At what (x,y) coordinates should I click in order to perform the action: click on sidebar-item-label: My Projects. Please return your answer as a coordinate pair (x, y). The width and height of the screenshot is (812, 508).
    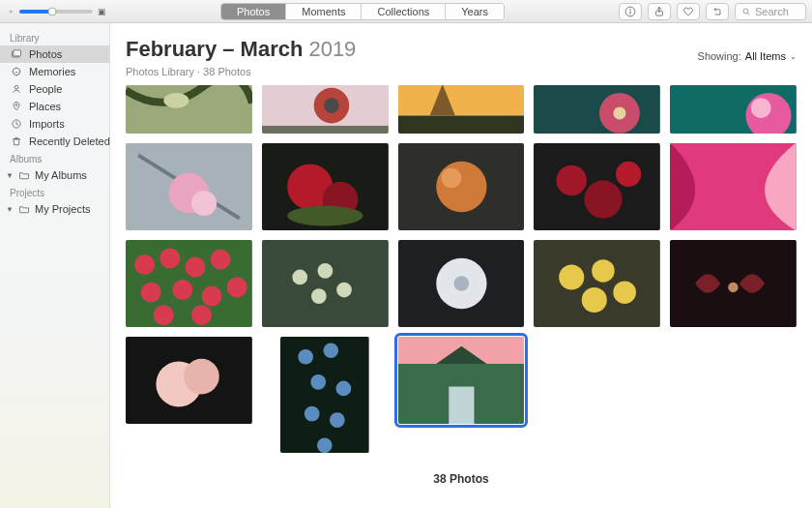
    Looking at the image, I should click on (62, 209).